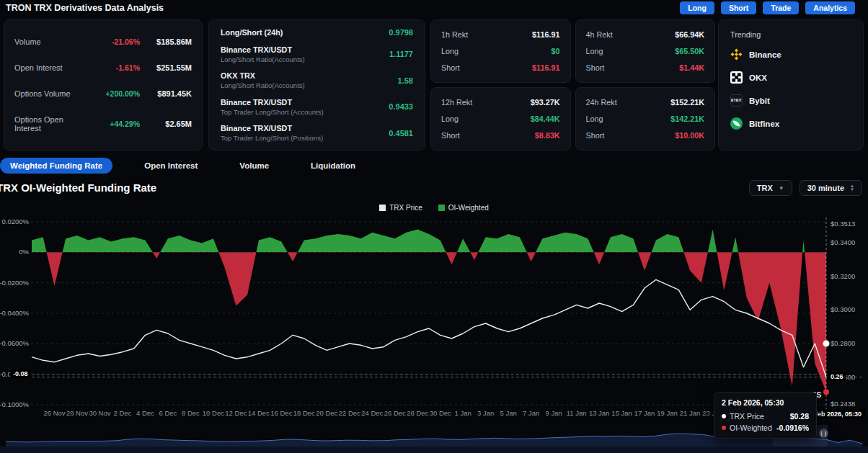  Describe the element at coordinates (823, 434) in the screenshot. I see `navigator-handle: ❙❙` at that location.